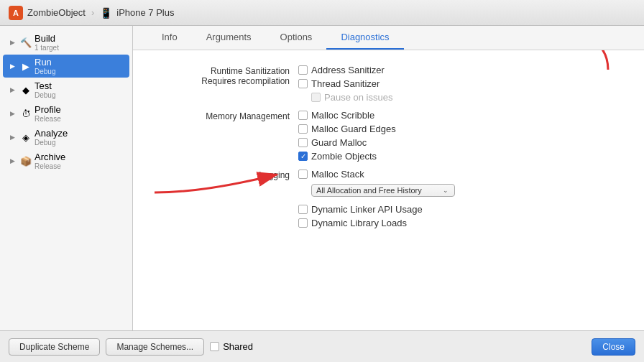  What do you see at coordinates (14, 90) in the screenshot?
I see `expand-arrow-test: ▶` at bounding box center [14, 90].